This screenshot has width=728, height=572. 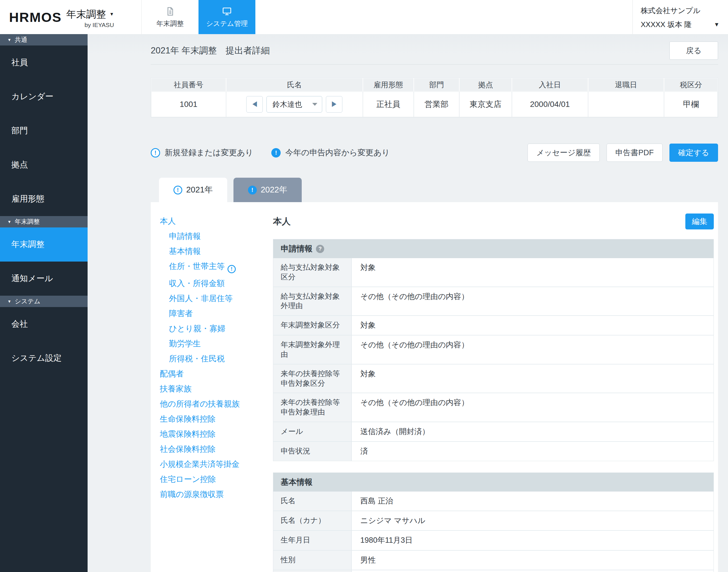 What do you see at coordinates (216, 449) in the screenshot?
I see `panel-nav-social-insurance: 社会保険料控除` at bounding box center [216, 449].